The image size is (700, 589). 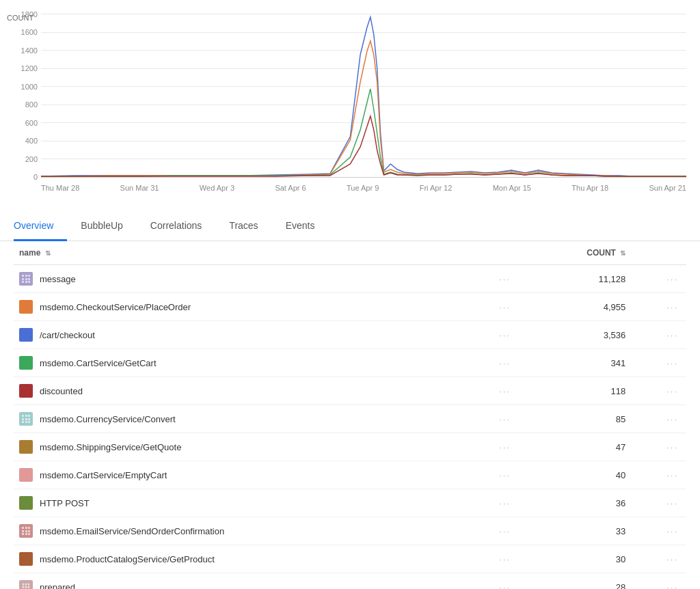 What do you see at coordinates (111, 447) in the screenshot?
I see `row-name-6: msdemo.ShippingService/GetQuote` at bounding box center [111, 447].